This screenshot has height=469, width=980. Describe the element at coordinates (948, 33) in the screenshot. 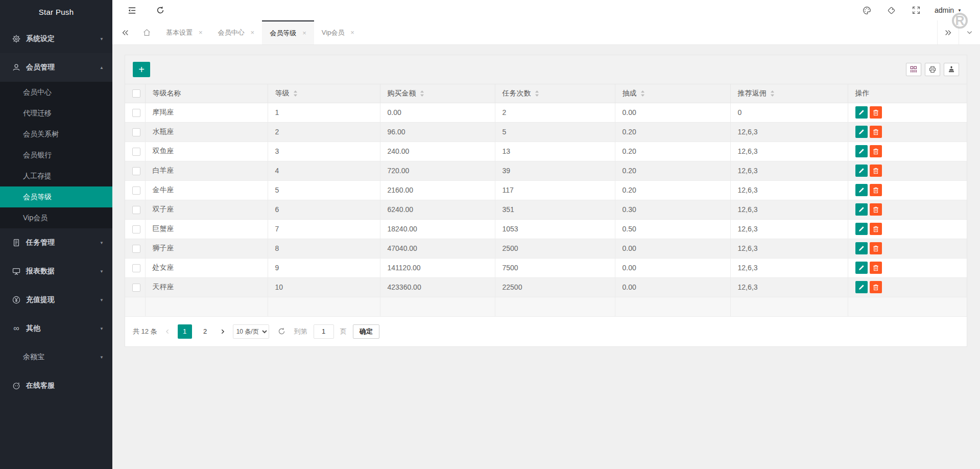

I see `tabs-scroll-right-button` at that location.